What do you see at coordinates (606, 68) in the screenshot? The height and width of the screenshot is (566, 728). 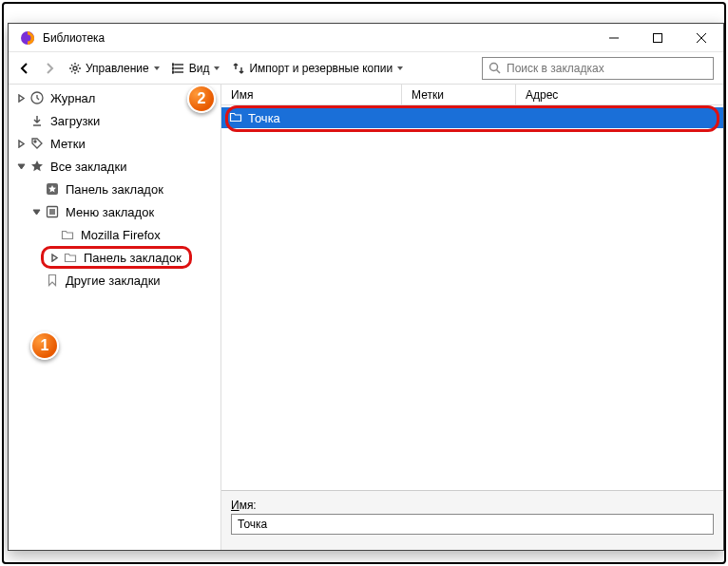 I see `search-input` at bounding box center [606, 68].